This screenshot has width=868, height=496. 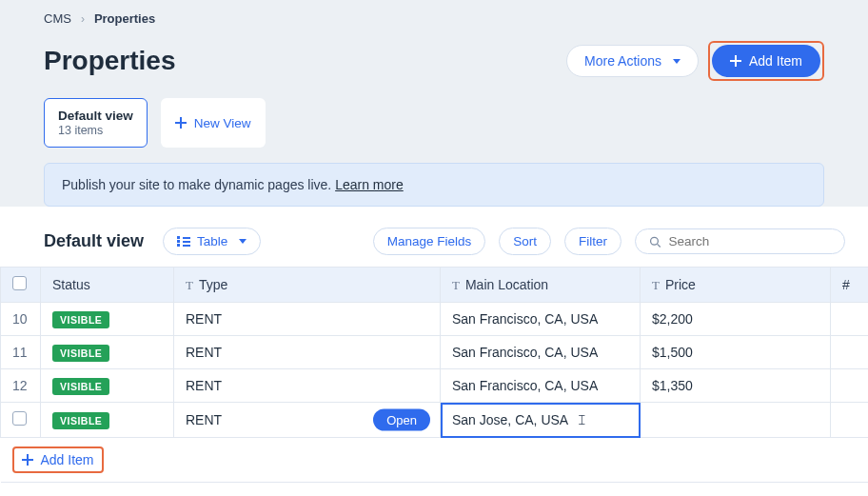 I want to click on filter-button: Filter, so click(x=593, y=242).